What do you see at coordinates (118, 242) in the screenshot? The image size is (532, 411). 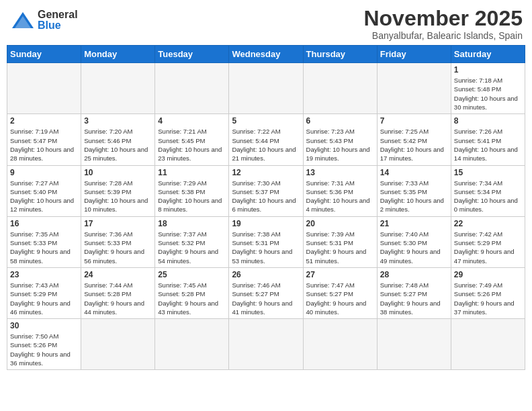 I see `calendar-cell: 17Sunrise: 7:36 AM Sunset: 5:33 PM Dayli…` at bounding box center [118, 242].